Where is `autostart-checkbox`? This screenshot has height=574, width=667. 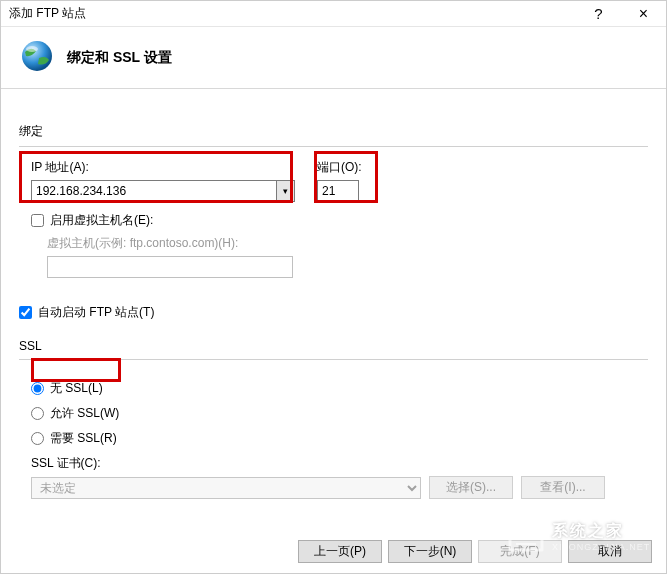
autostart-checkbox is located at coordinates (26, 312).